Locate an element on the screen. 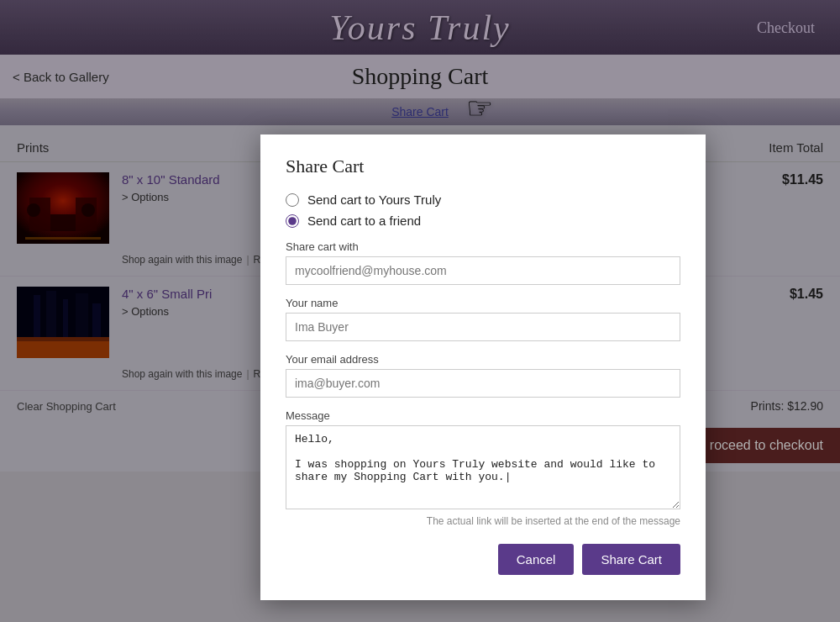 Image resolution: width=840 pixels, height=622 pixels. radio-option-friend: Send cart to a friend is located at coordinates (483, 220).